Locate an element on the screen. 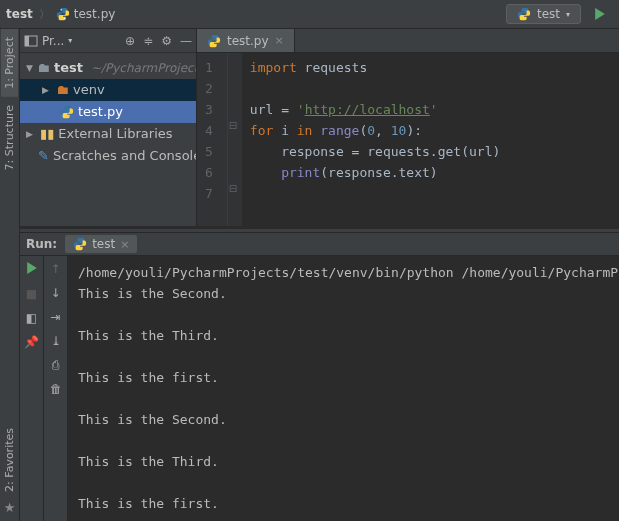 This screenshot has width=619, height=521. left-tool-stripe: 1: Project 7: Structure 2: Favorites ★ is located at coordinates (10, 275).